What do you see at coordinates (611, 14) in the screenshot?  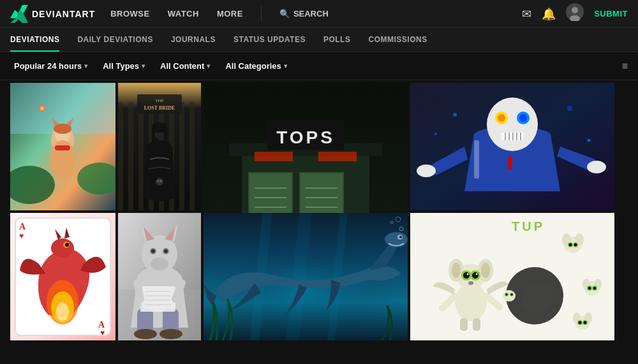 I see `submit-button: SUBMIT` at bounding box center [611, 14].